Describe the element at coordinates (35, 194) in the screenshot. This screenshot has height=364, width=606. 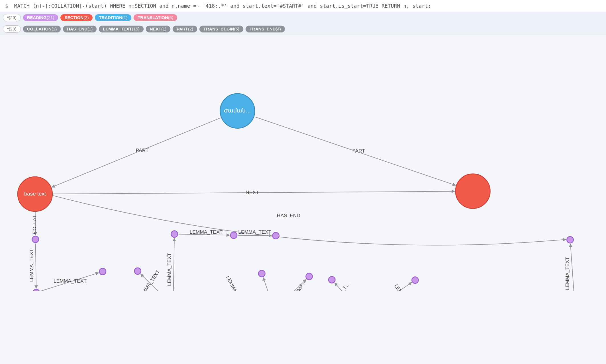
I see `graph-node-section-left: base text` at that location.